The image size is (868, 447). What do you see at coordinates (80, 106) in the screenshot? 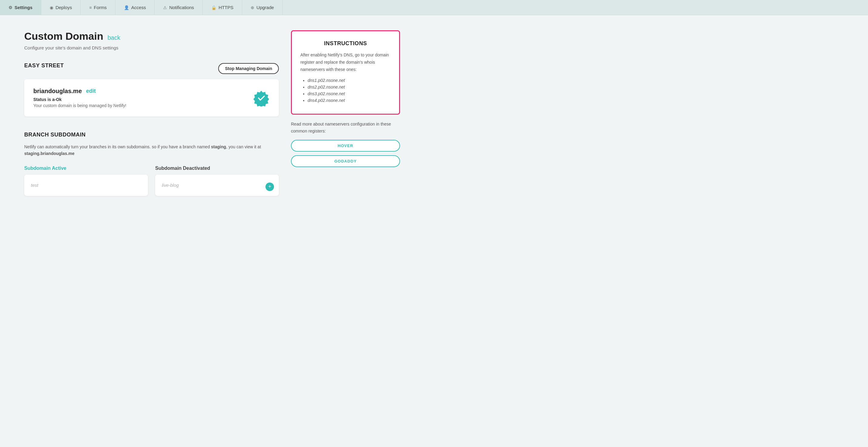
I see `domain-status-desc: Your custom domain is being managed by N…` at bounding box center [80, 106].